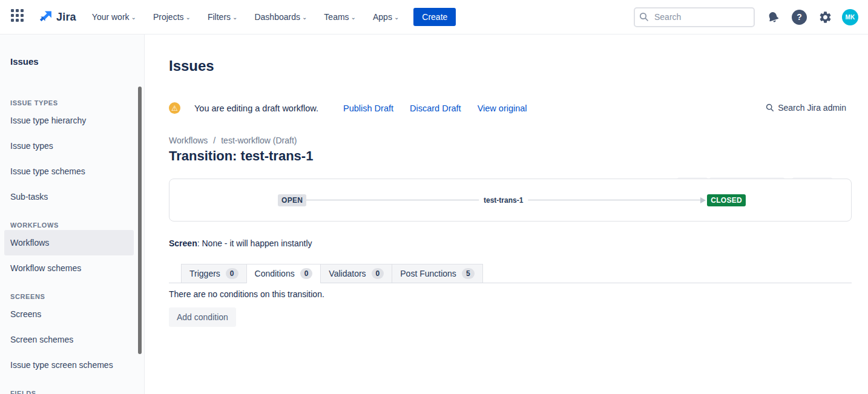  What do you see at coordinates (67, 340) in the screenshot?
I see `sidebar-item-screen-schemes: Screen schemes` at bounding box center [67, 340].